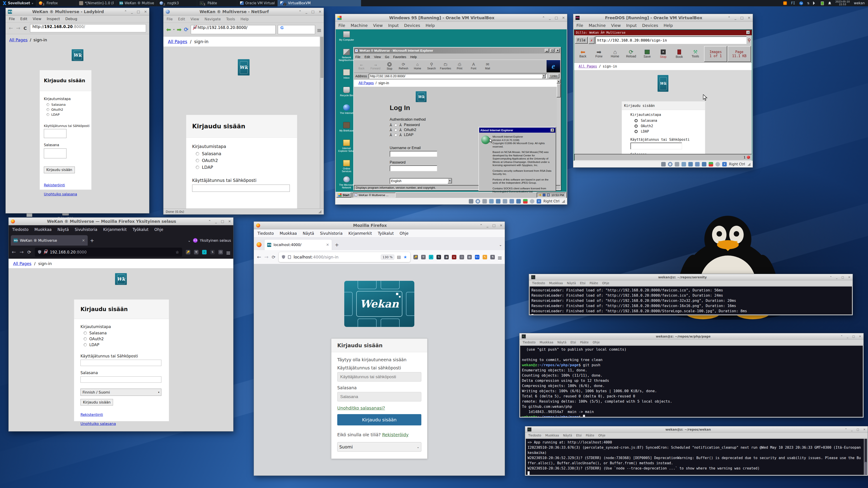 The height and width of the screenshot is (488, 868). What do you see at coordinates (346, 109) in the screenshot?
I see `win95-icon-the-internet: The Internet` at bounding box center [346, 109].